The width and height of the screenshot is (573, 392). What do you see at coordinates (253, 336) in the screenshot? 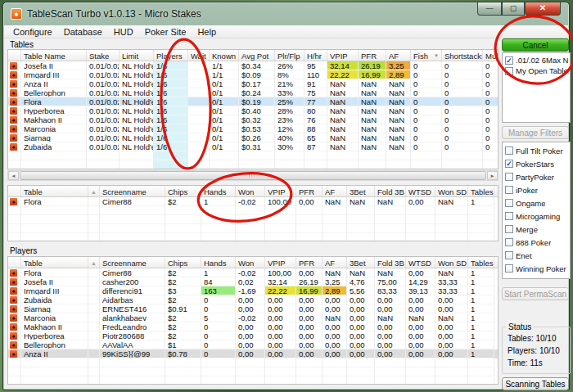
I see `table-row: ♠HyperboreaPiotr280688$200,000,000,000,0…` at bounding box center [253, 336].